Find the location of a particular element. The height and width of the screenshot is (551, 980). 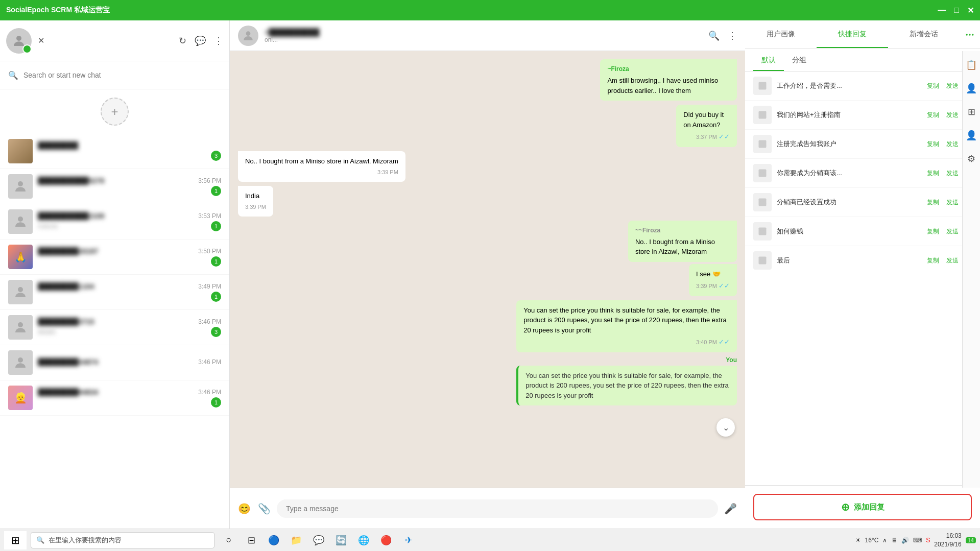

chat-name: ████████94834 is located at coordinates (68, 392).